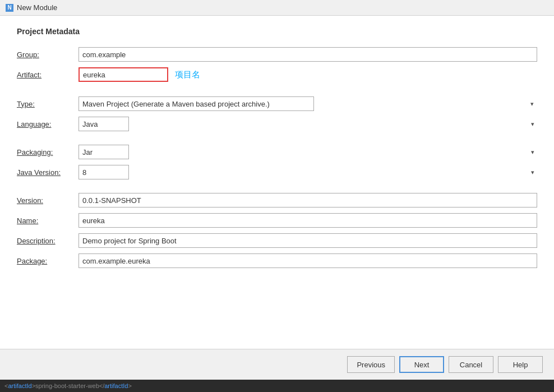  Describe the element at coordinates (277, 386) in the screenshot. I see `bottom-bar: < artifactId >spring-boot-starter-web</ …` at that location.